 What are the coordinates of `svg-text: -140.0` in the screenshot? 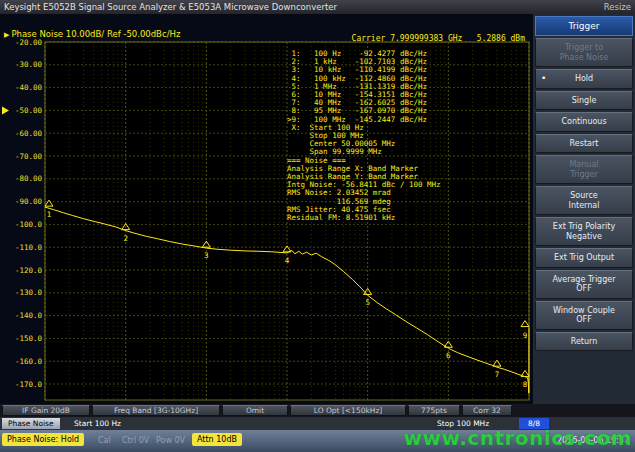 It's located at (29, 316).